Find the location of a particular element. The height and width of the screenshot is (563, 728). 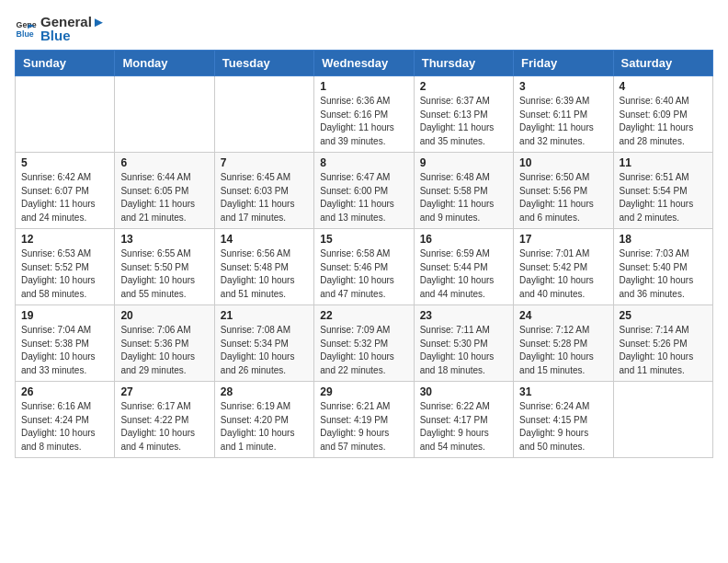

day-cell: 10Sunrise: 6:50 AM Sunset: 5:56 PM Dayli… is located at coordinates (563, 191).